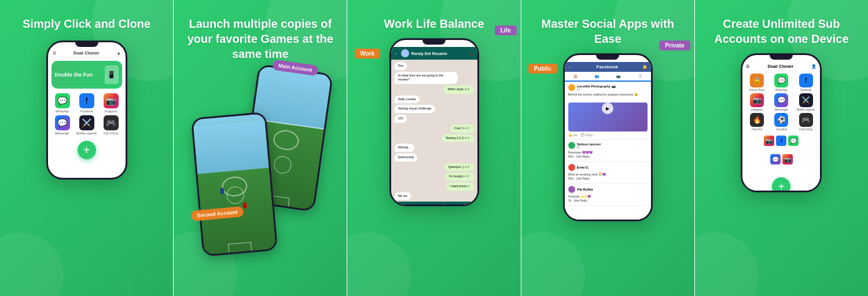 The height and width of the screenshot is (296, 868). Describe the element at coordinates (781, 185) in the screenshot. I see `add-button-5: +` at that location.